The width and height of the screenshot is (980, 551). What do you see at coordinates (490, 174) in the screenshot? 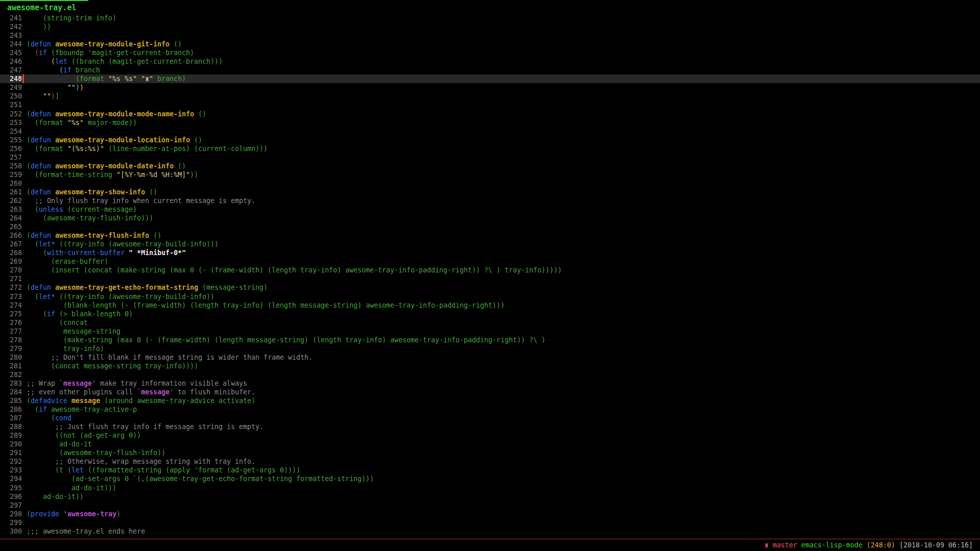
I see `code-line-259: 259 (format-time-string "[%Y-%m-%d %H:%M…` at bounding box center [490, 174].